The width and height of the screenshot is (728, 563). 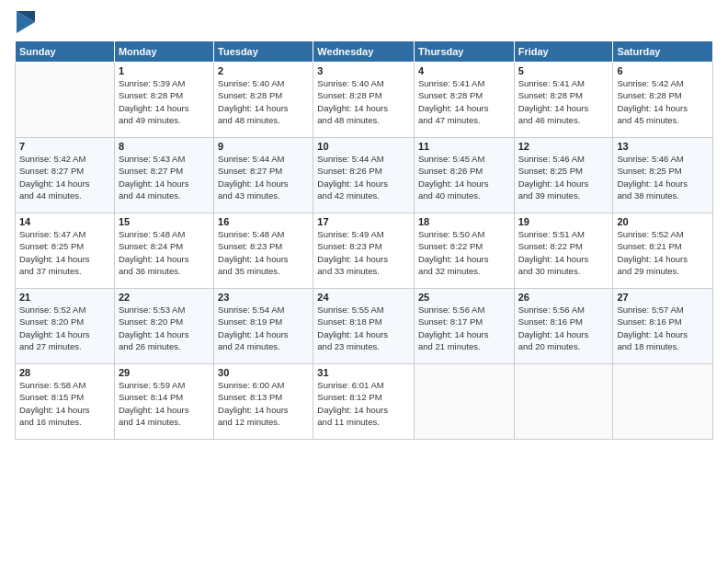 I want to click on calendar-cell: 14Sunrise: 5:47 AM Sunset: 8:25 PM Dayli…, so click(x=65, y=251).